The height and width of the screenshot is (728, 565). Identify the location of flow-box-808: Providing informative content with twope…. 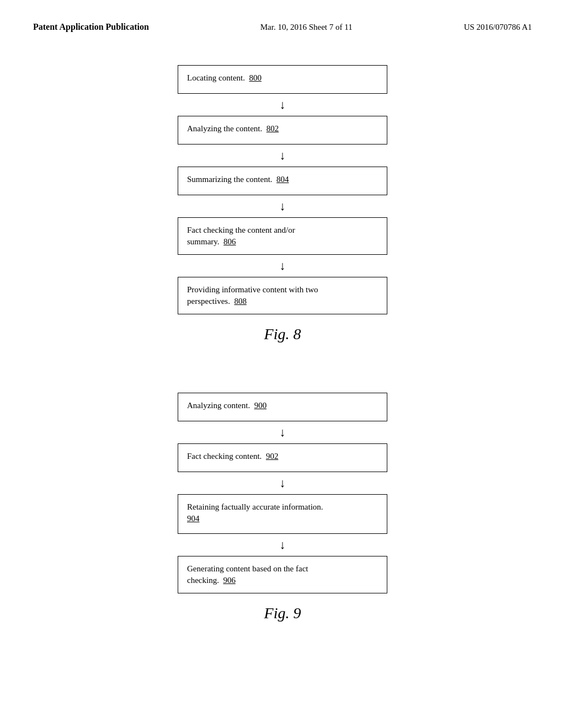
(282, 296).